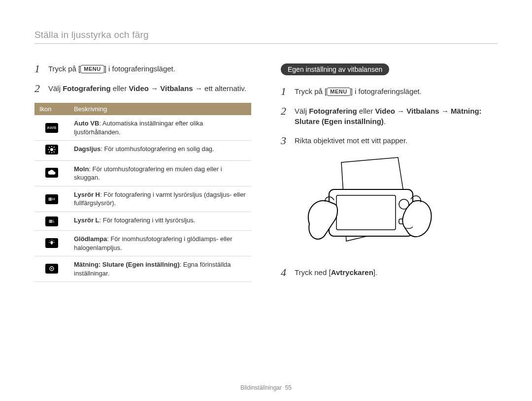  Describe the element at coordinates (143, 128) in the screenshot. I see `table-row: AWB Auto VB: Automatiska inställningar e…` at that location.